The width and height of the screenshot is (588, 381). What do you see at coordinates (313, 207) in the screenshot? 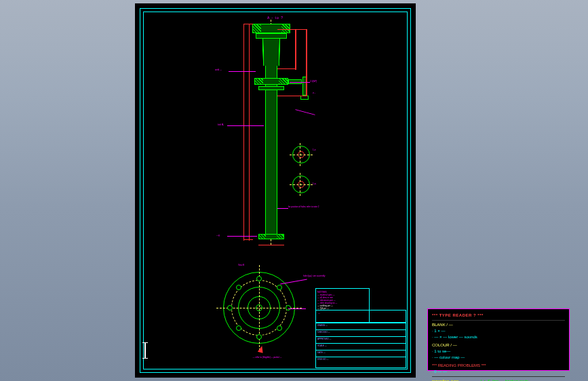
I see `callout-lower-pipe: for position of holes refer to note 2` at bounding box center [313, 207].